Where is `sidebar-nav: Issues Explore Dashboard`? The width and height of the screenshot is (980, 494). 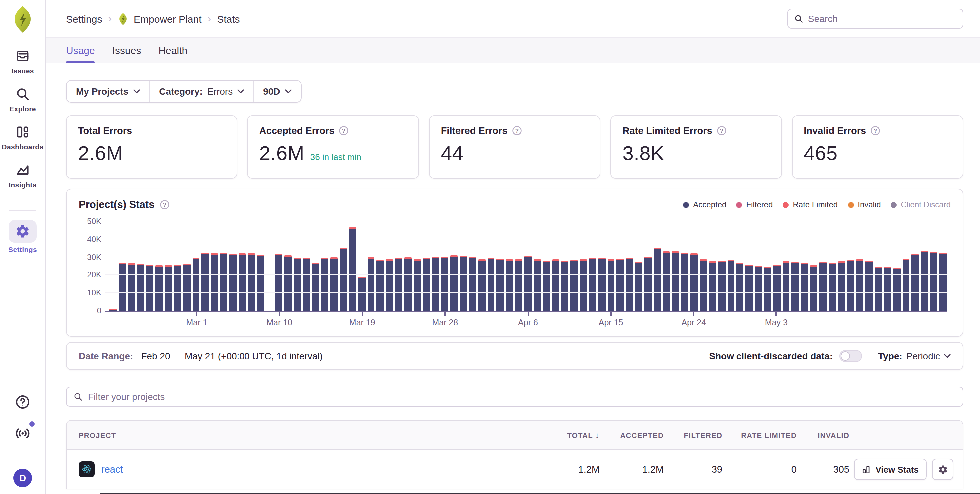 sidebar-nav: Issues Explore Dashboard is located at coordinates (22, 151).